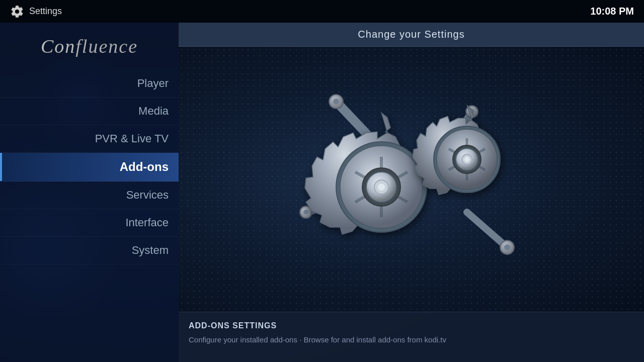 The width and height of the screenshot is (644, 362). Describe the element at coordinates (612, 11) in the screenshot. I see `topbar-time: 10:08 PM` at that location.